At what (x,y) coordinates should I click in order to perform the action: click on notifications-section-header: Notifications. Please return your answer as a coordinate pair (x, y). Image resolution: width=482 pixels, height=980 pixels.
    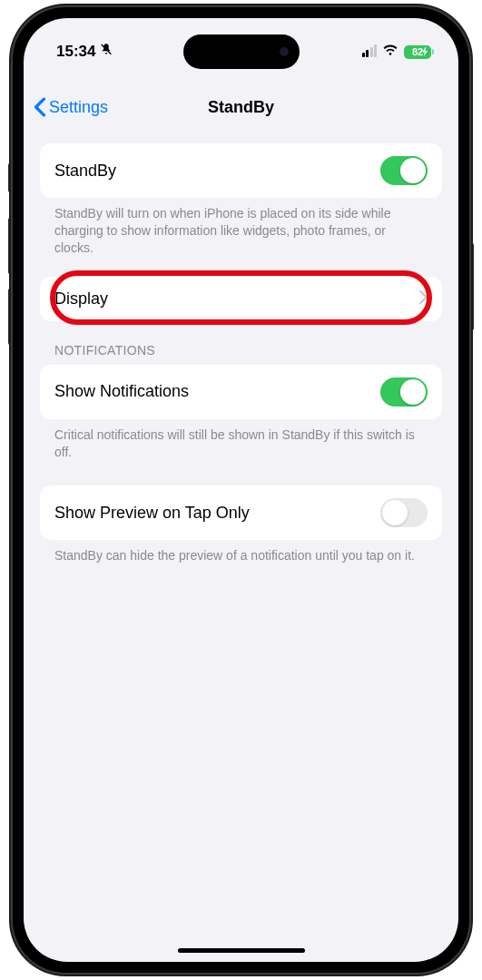
    Looking at the image, I should click on (241, 343).